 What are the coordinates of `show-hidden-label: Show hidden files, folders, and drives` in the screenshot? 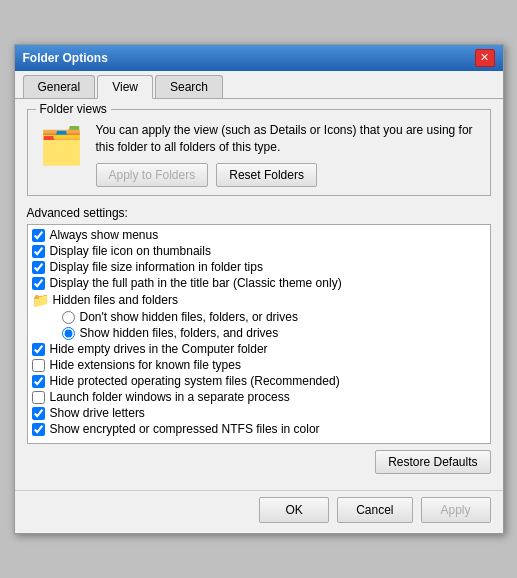 It's located at (180, 333).